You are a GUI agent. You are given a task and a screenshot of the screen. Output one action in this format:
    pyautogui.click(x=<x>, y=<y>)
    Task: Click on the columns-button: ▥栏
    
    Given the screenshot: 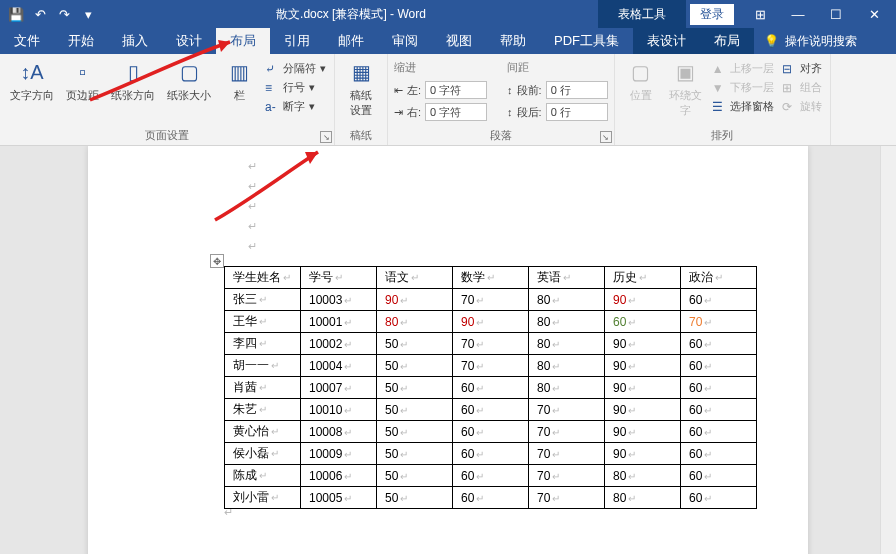 What is the action you would take?
    pyautogui.click(x=239, y=80)
    